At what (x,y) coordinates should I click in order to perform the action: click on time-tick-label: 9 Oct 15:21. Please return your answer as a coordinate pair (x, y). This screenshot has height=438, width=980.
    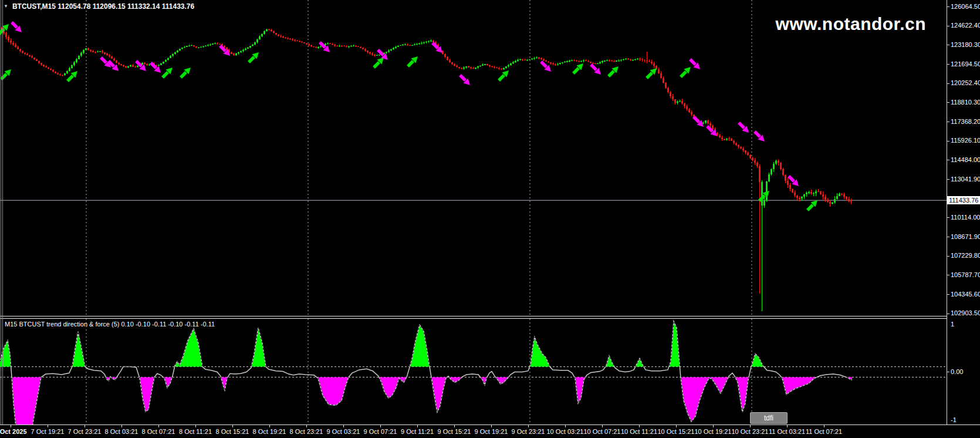
    Looking at the image, I should click on (454, 432).